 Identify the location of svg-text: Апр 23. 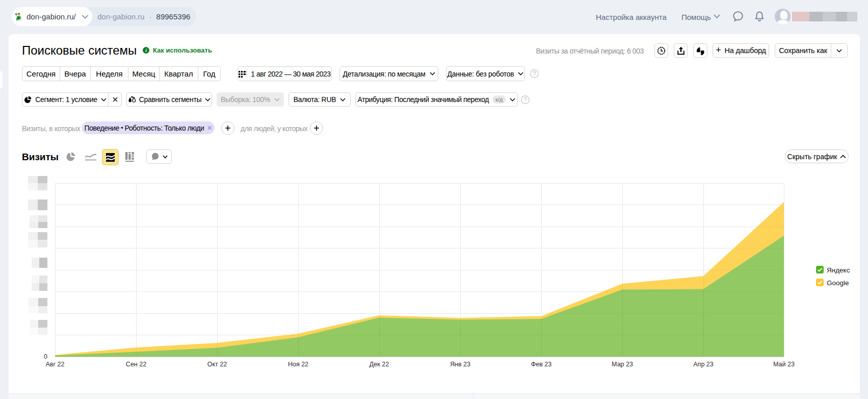
(703, 364).